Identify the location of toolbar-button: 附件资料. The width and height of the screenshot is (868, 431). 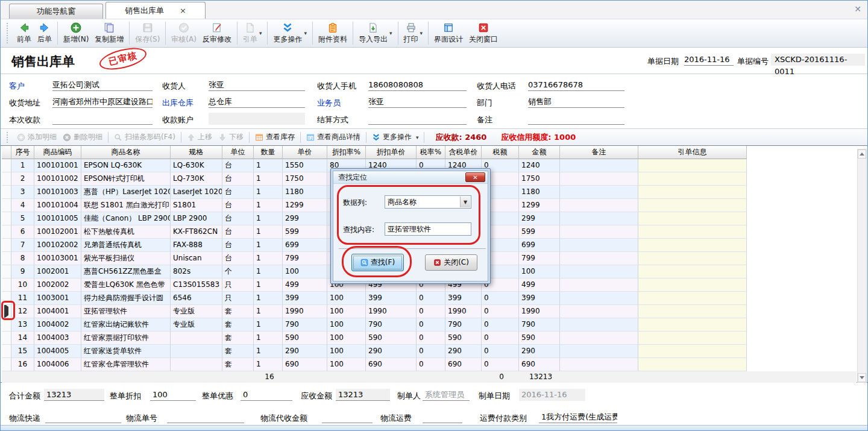
(333, 34).